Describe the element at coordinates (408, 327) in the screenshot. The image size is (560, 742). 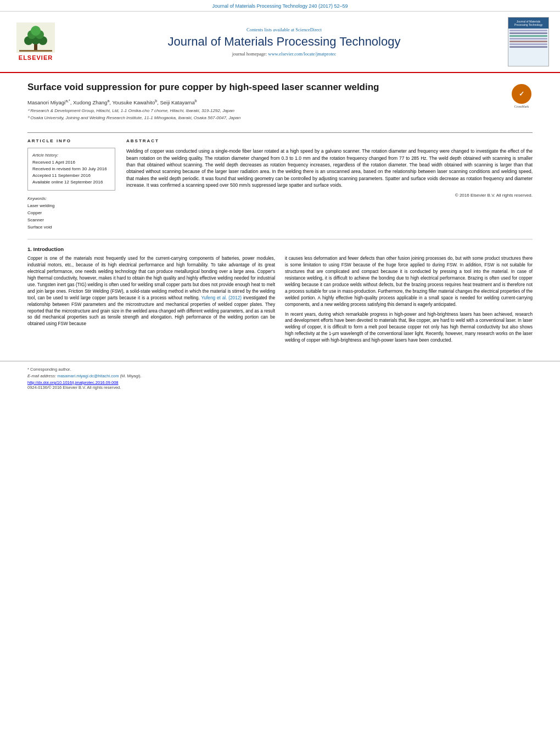
I see `intro-para-3: In recent years, during which remarkable…` at that location.